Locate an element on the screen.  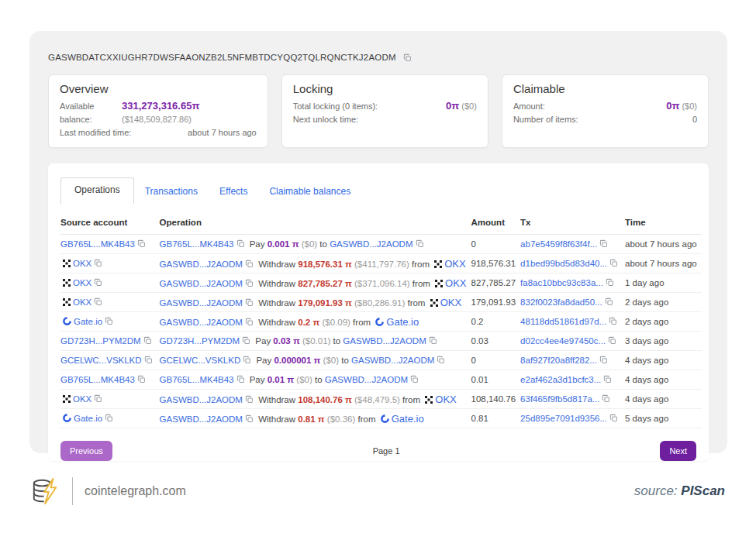
available-balance-label: Available balance: is located at coordinates (91, 113).